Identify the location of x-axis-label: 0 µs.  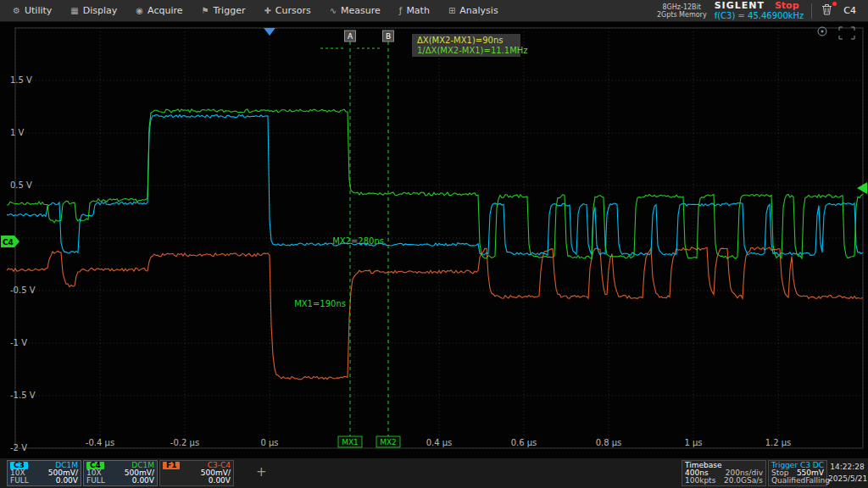
(270, 442).